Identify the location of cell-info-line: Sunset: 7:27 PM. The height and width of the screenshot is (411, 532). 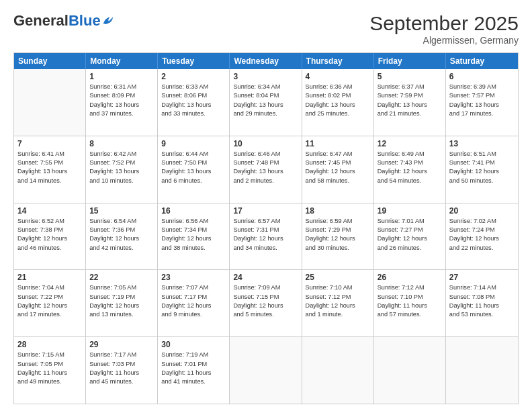
(410, 230).